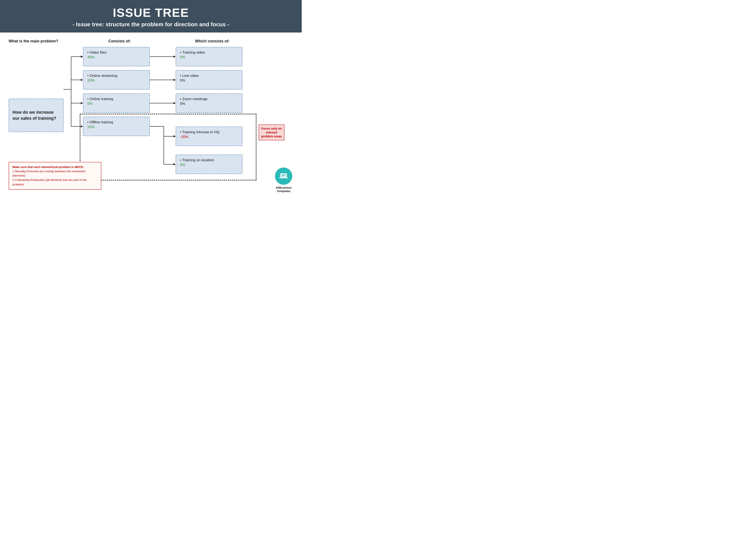  Describe the element at coordinates (271, 132) in the screenshot. I see `focus-note-text: Focus only on relevant problem areas` at that location.